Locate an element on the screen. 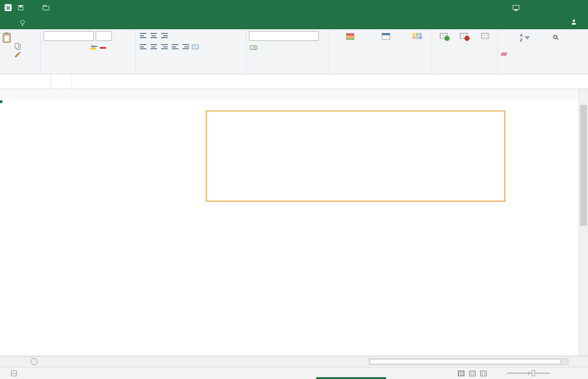 This screenshot has height=379, width=588. find-select-icon is located at coordinates (555, 37).